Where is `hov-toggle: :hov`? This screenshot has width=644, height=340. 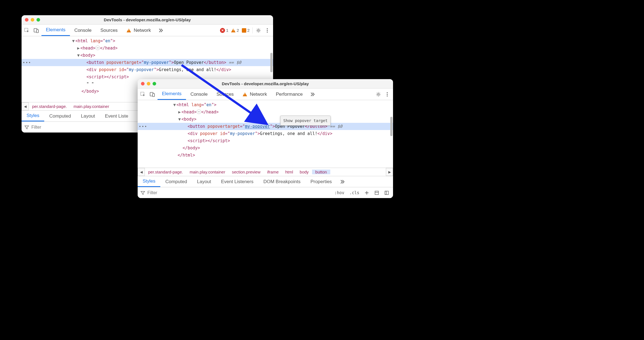 hov-toggle: :hov is located at coordinates (339, 193).